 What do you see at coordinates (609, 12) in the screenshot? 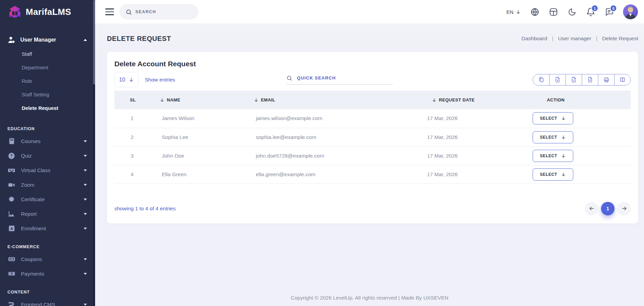
I see `messages-button: 0` at bounding box center [609, 12].